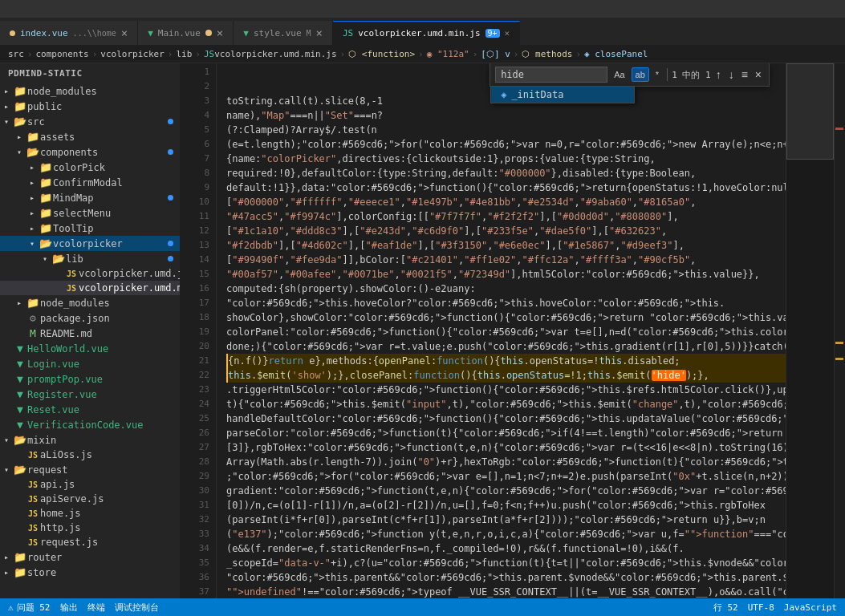 Image resolution: width=845 pixels, height=616 pixels. Describe the element at coordinates (732, 75) in the screenshot. I see `find-next-btn: ↓` at that location.